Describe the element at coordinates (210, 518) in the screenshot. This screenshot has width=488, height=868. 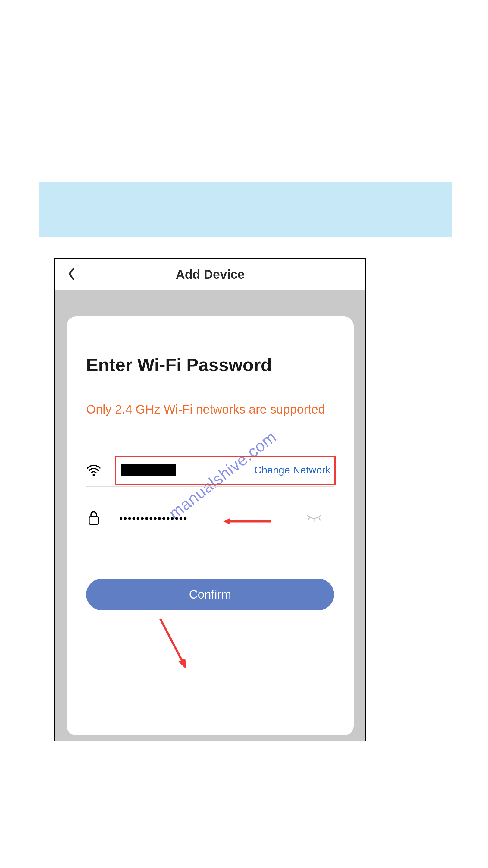
I see `password-row: ••••••••••••••••` at that location.